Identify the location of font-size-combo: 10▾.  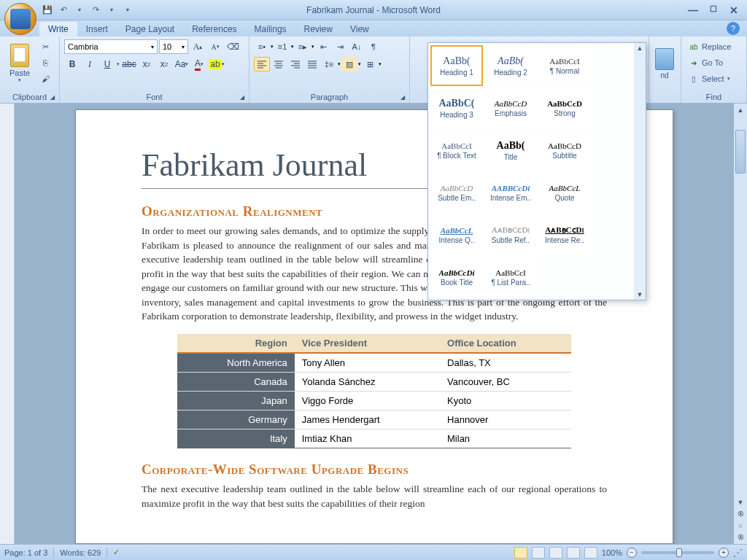
(174, 47).